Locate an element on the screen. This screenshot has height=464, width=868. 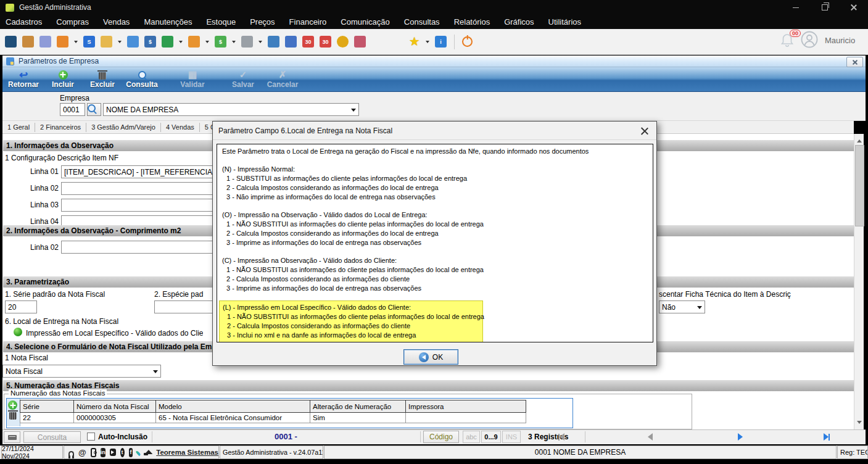
auto-inclusao-checkbox is located at coordinates (91, 437).